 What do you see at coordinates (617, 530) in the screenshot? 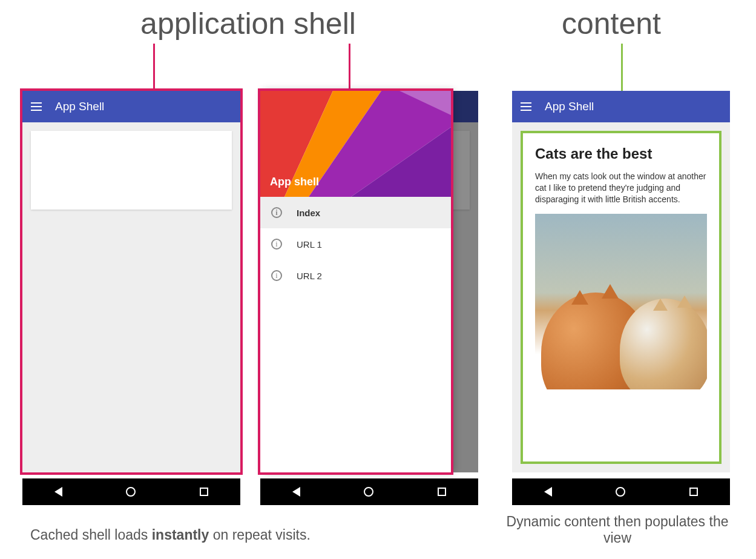
I see `caption-right: Dynamic content then populates the view` at bounding box center [617, 530].